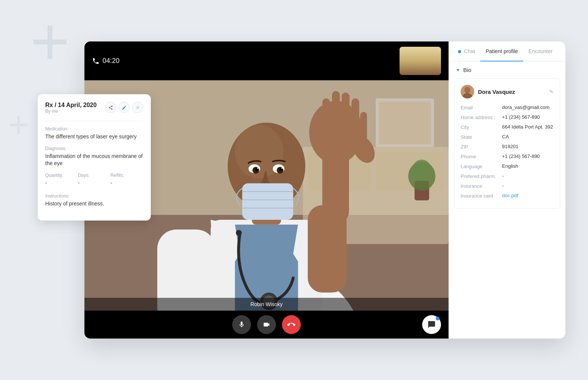 This screenshot has width=588, height=380. Describe the element at coordinates (266, 325) in the screenshot. I see `cam-icon` at that location.